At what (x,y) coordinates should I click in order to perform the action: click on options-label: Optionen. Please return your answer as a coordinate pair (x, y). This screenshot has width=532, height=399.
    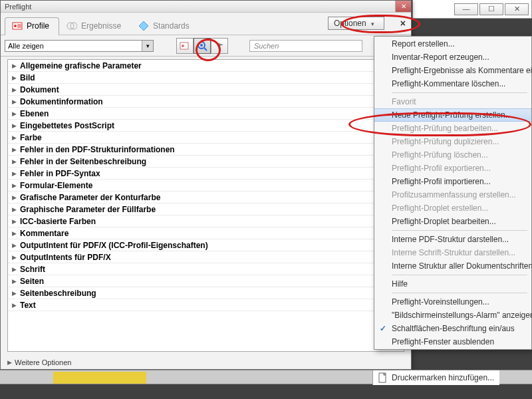
    Looking at the image, I should click on (350, 23).